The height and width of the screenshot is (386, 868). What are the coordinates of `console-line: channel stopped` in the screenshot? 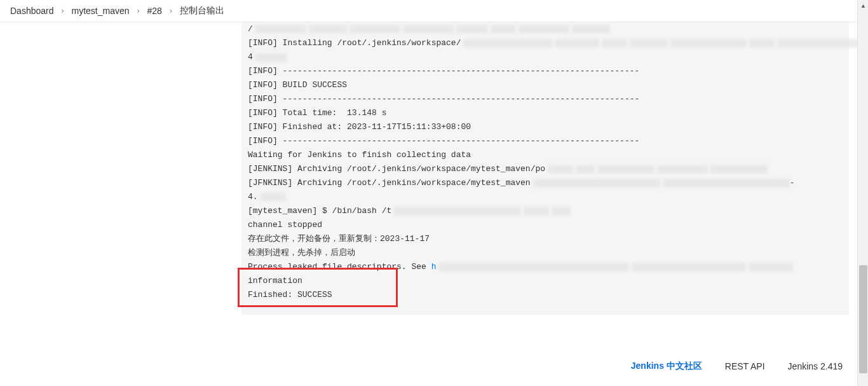 It's located at (545, 225).